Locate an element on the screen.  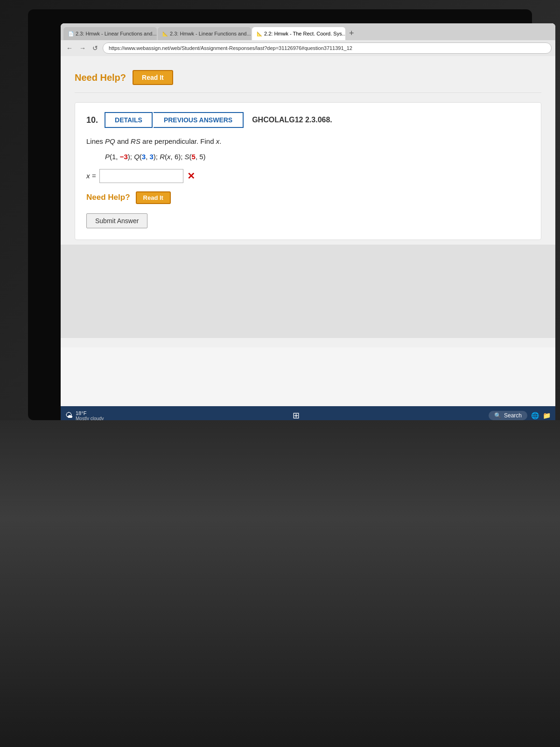
details-button: DETAILS is located at coordinates (129, 120).